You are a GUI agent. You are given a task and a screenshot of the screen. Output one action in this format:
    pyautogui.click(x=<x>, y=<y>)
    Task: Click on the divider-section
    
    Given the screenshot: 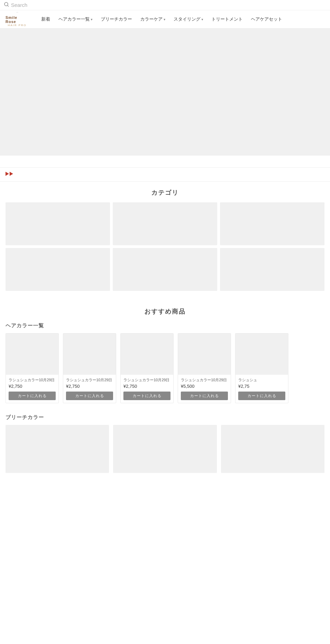 What is the action you would take?
    pyautogui.click(x=165, y=161)
    